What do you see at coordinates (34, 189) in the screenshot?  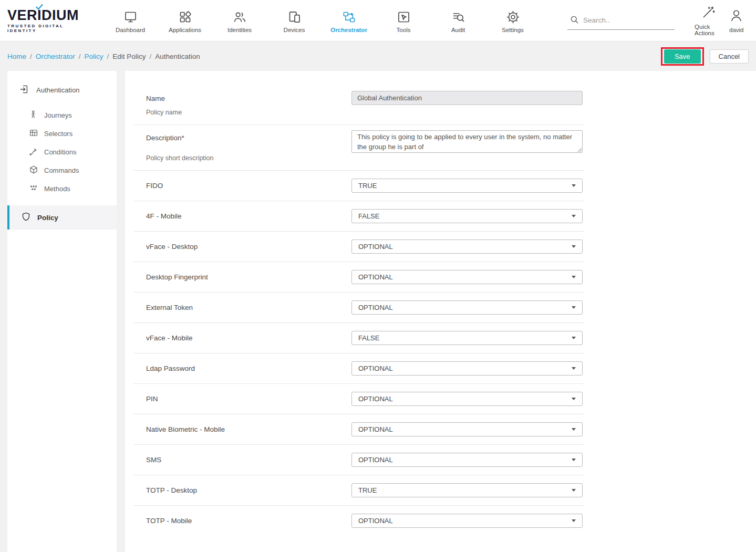 I see `methods-icon` at bounding box center [34, 189].